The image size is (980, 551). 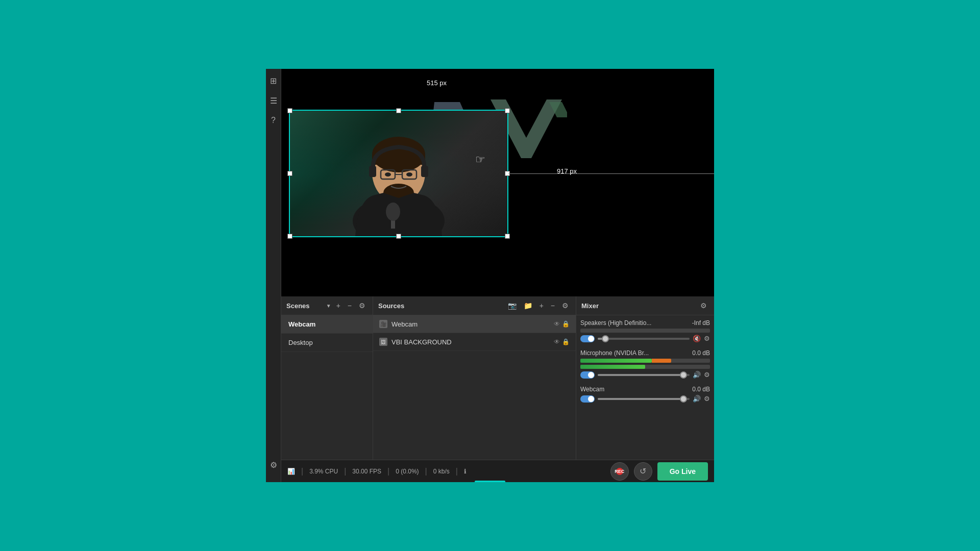 I want to click on webcam-audio-toggle, so click(x=587, y=399).